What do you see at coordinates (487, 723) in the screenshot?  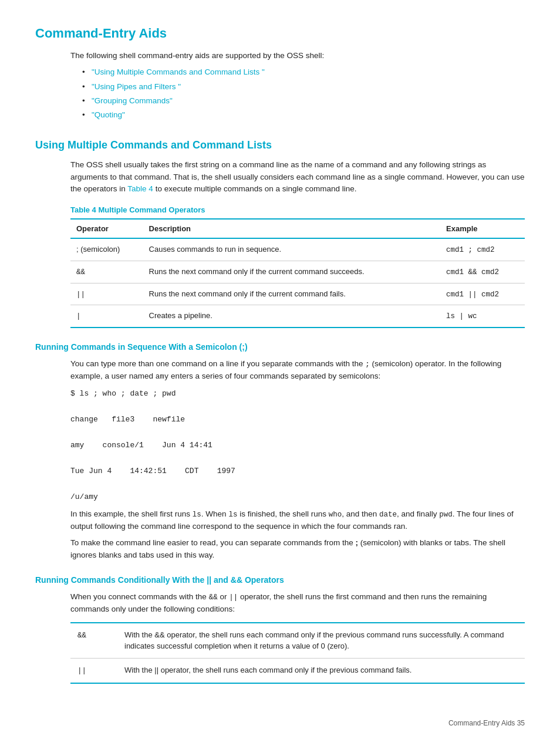 I see `page-footer: Command-Entry Aids 35` at bounding box center [487, 723].